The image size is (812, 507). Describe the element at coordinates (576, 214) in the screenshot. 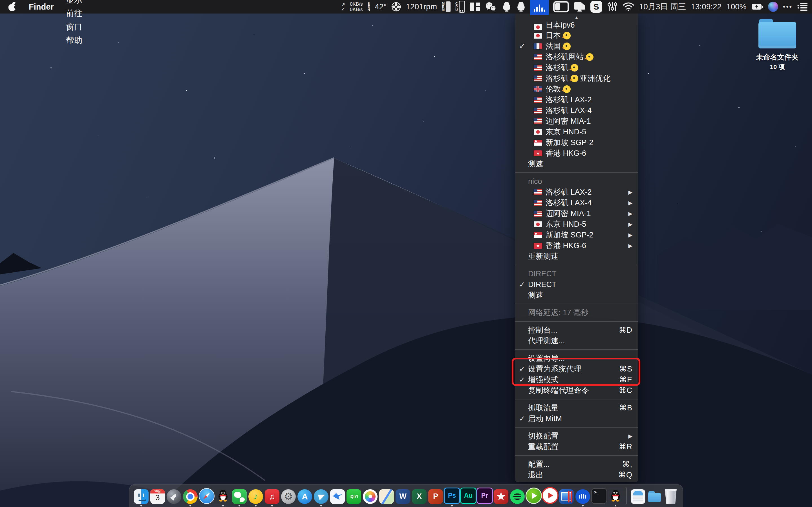

I see `menu-item-迈阿密 MIA-1: 迈阿密 MIA-1▶` at that location.